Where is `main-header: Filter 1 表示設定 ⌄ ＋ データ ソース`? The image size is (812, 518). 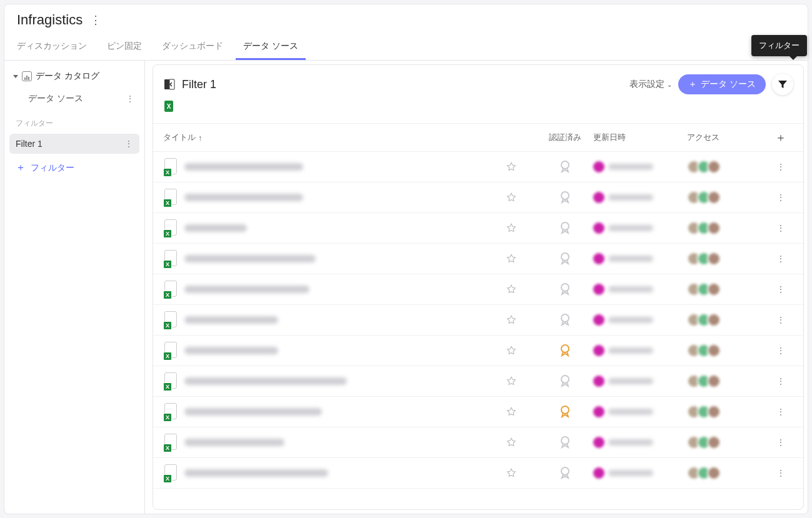 main-header: Filter 1 表示設定 ⌄ ＋ データ ソース is located at coordinates (478, 82).